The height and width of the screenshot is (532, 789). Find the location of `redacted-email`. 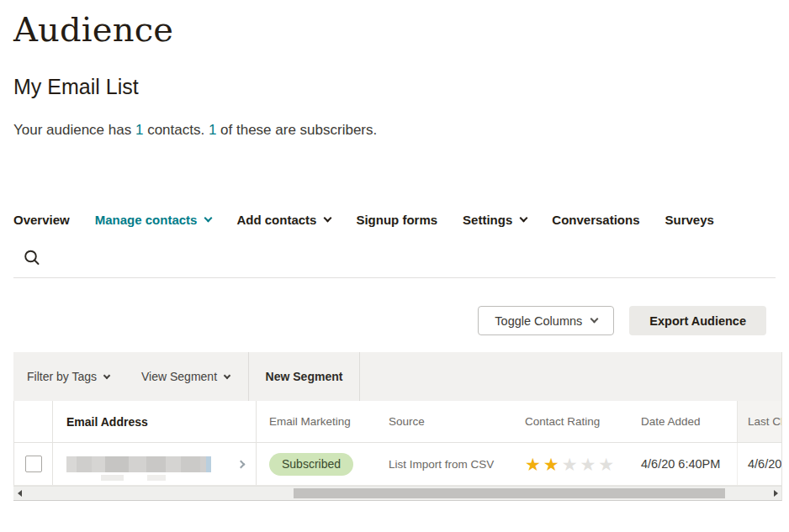

redacted-email is located at coordinates (139, 464).